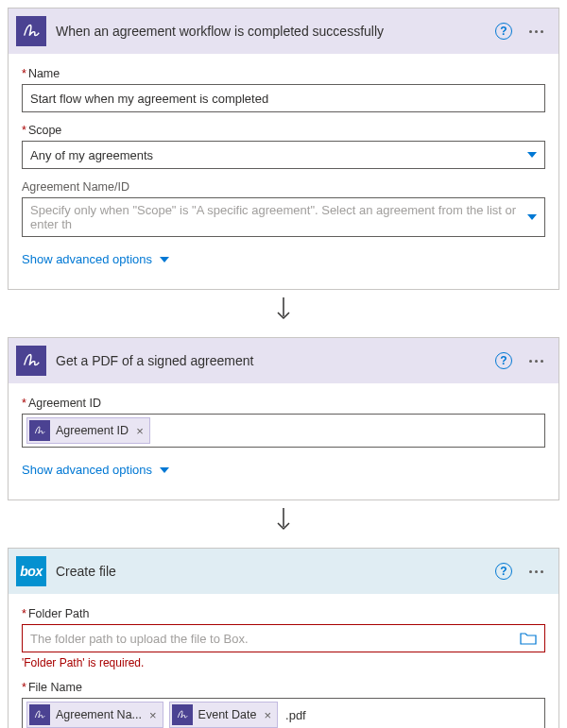 This screenshot has height=728, width=567. I want to click on scope-label: Scope, so click(45, 130).